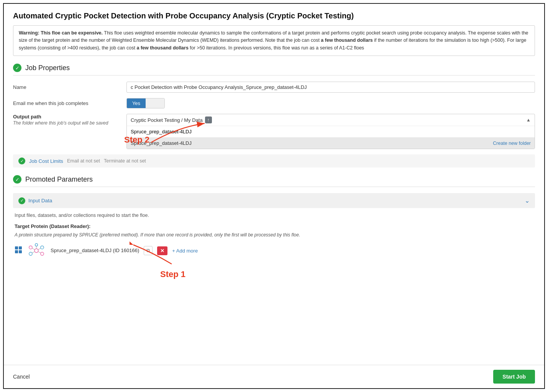 The height and width of the screenshot is (392, 548). I want to click on warning-text3: for >50 iterations. In previous versions…, so click(276, 48).